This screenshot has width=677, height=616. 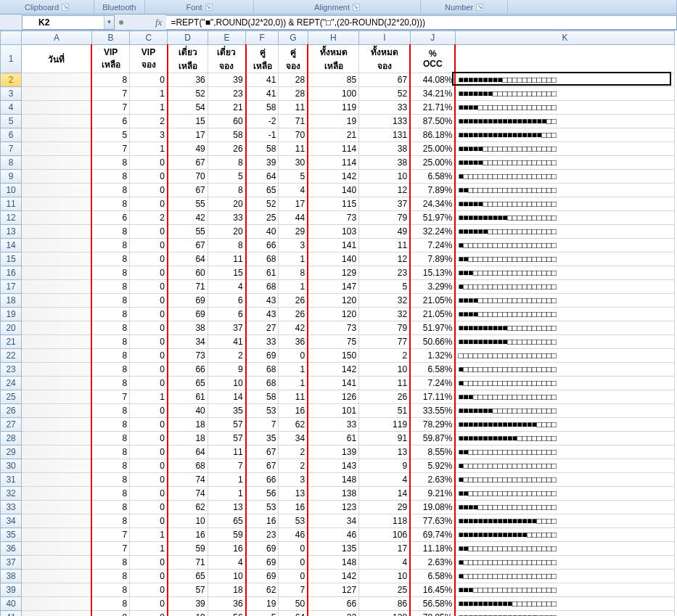 What do you see at coordinates (12, 149) in the screenshot?
I see `row-header: 7` at bounding box center [12, 149].